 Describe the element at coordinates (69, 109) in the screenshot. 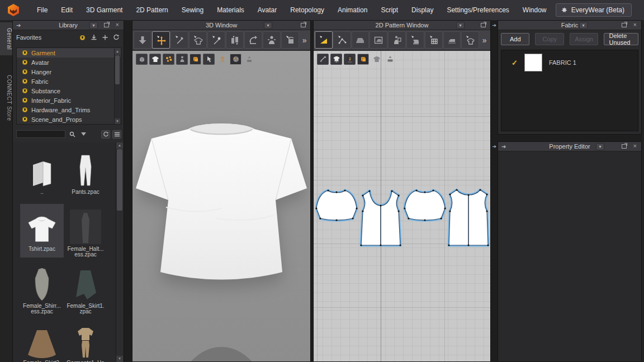

I see `favorite-hardware-and-trims: Hardware_and_Trims` at that location.